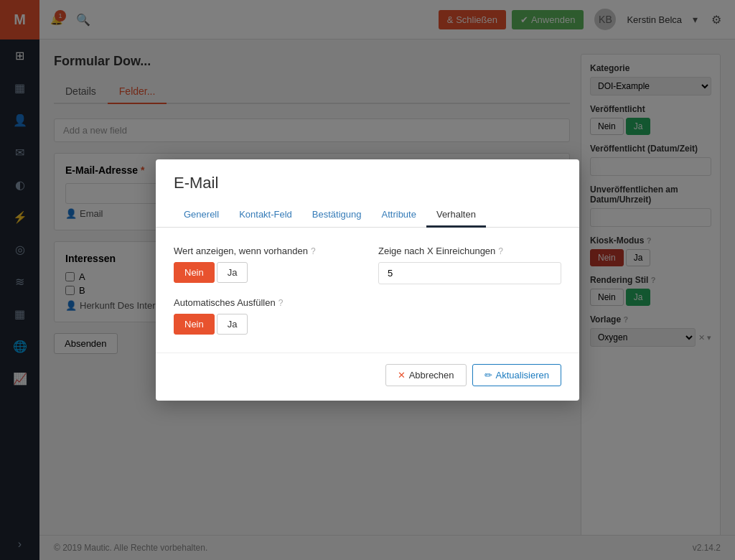 The image size is (735, 560). I want to click on show-after-help-icon: ?, so click(501, 251).